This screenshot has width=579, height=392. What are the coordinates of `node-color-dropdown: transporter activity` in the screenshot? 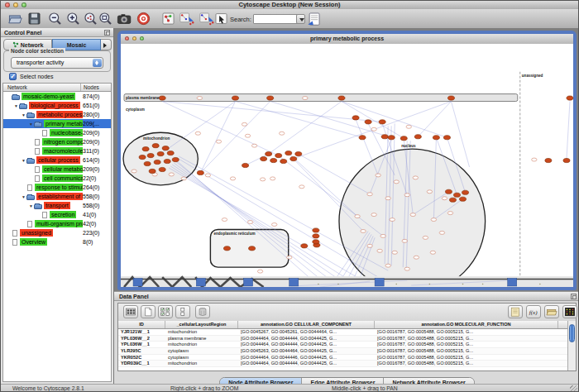 It's located at (57, 63).